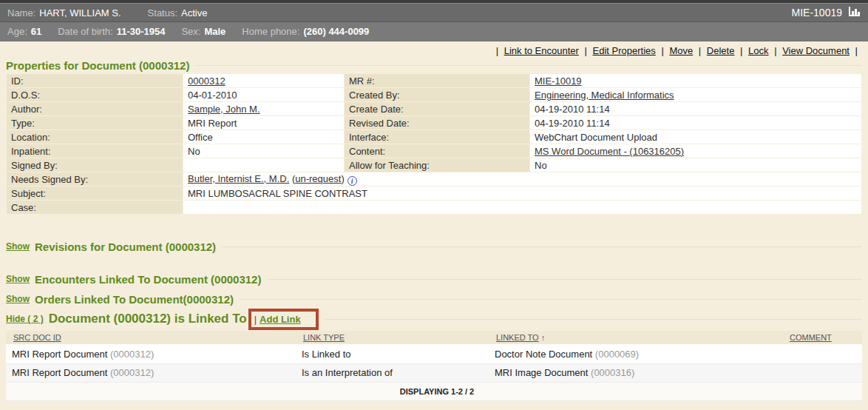 This screenshot has height=410, width=868. Describe the element at coordinates (434, 109) in the screenshot. I see `table-row: Author: Sample, John M. Create Date: 04-…` at that location.